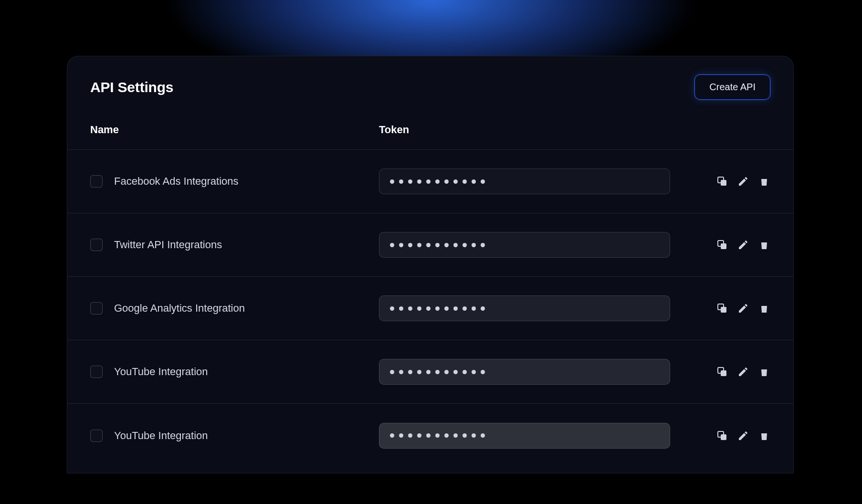 This screenshot has width=862, height=504. I want to click on column-headers: Name Token, so click(431, 132).